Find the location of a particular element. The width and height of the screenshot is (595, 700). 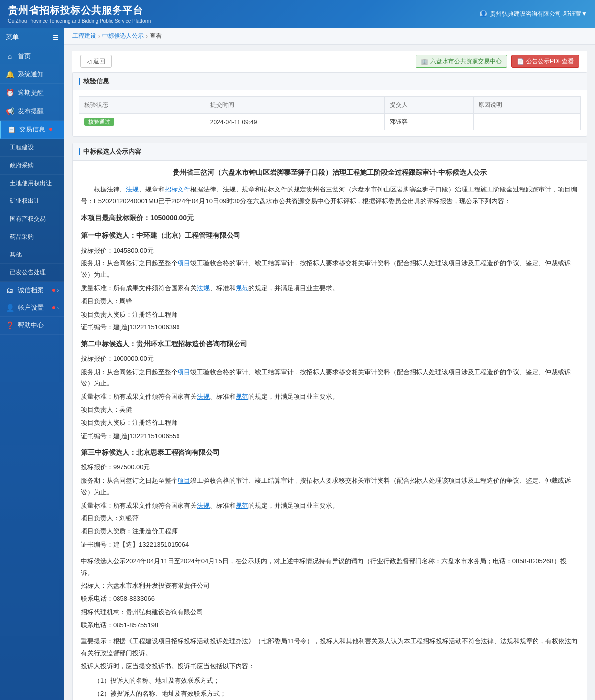

candidate-2-quality: 质量标准：所有成果文件须符合国家有关法规、标准和规范的规定，并满足项目业主要求。 is located at coordinates (330, 397).